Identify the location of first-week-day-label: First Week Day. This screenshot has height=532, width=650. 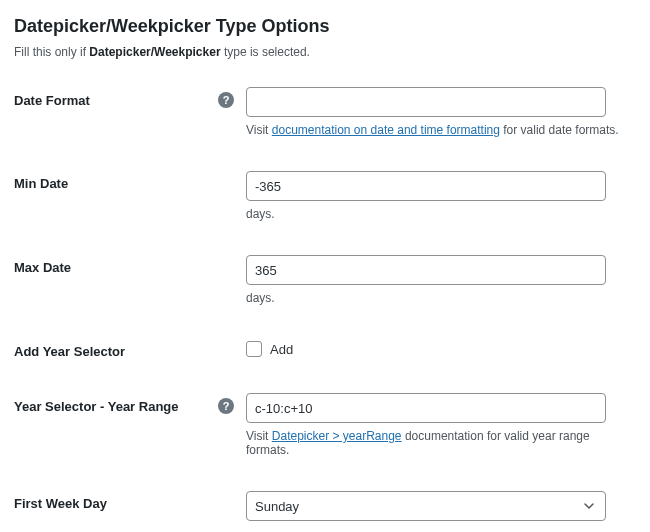
(60, 504).